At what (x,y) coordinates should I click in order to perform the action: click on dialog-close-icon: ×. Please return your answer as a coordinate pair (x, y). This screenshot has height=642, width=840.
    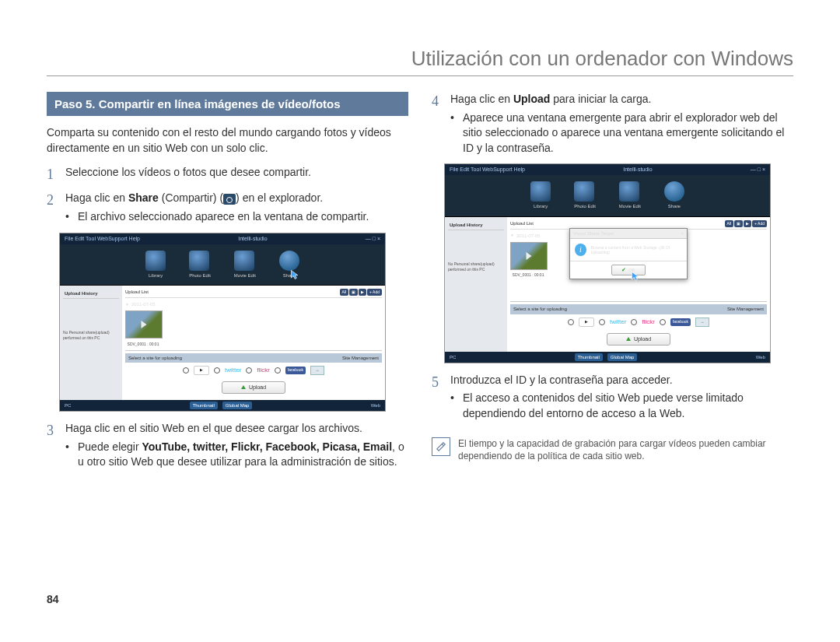
    Looking at the image, I should click on (682, 233).